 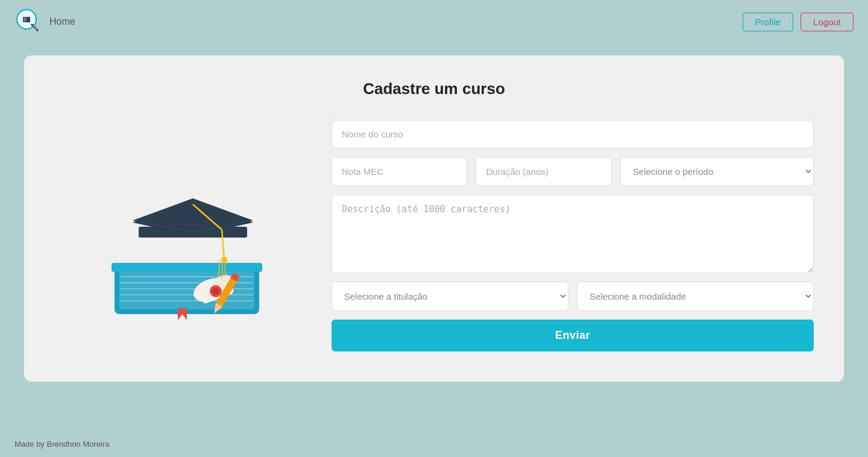 I want to click on footer-text: Made by Brendhon Moreira, so click(x=62, y=444).